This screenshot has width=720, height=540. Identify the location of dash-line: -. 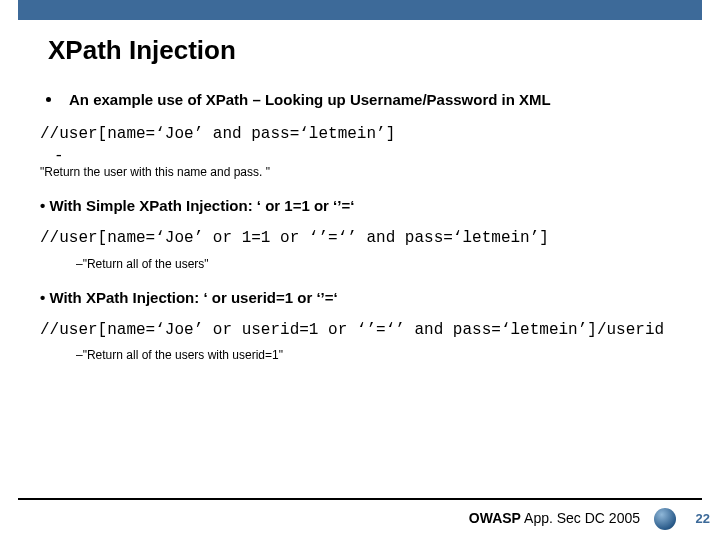
(367, 156).